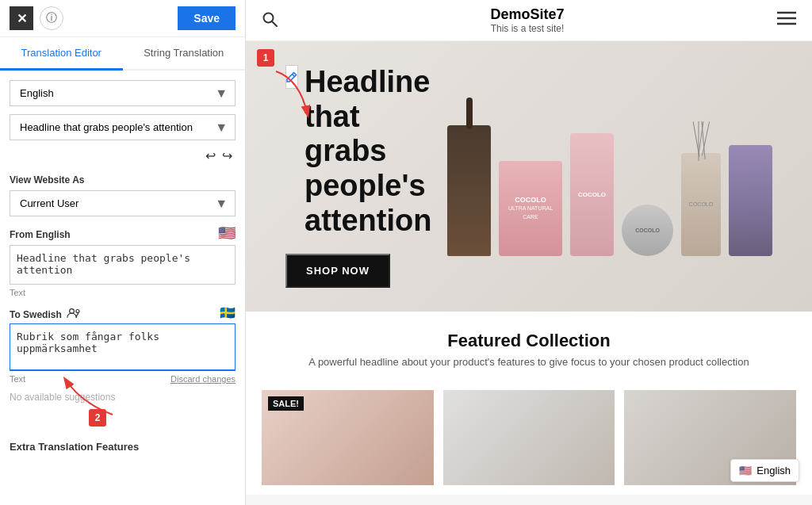 The width and height of the screenshot is (812, 505). I want to click on from-section: From English 🇺🇸 Headline that grabs peop…, so click(122, 261).